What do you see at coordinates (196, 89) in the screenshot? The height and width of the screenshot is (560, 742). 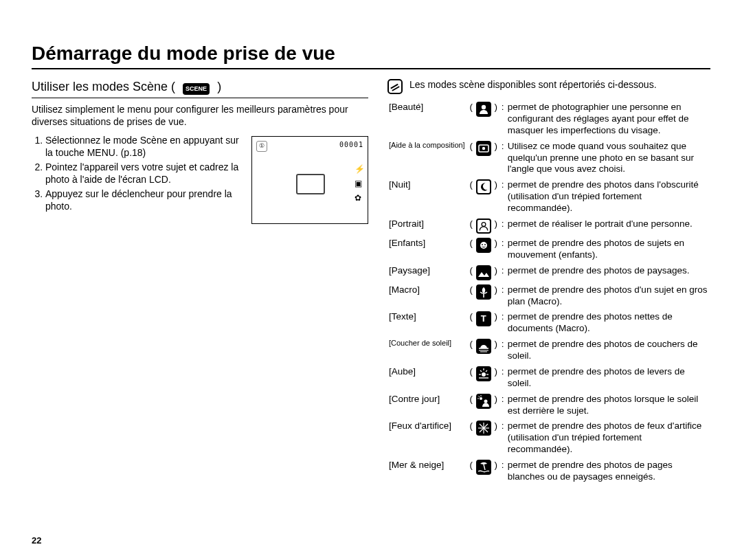 I see `scene-icon: SCENE` at bounding box center [196, 89].